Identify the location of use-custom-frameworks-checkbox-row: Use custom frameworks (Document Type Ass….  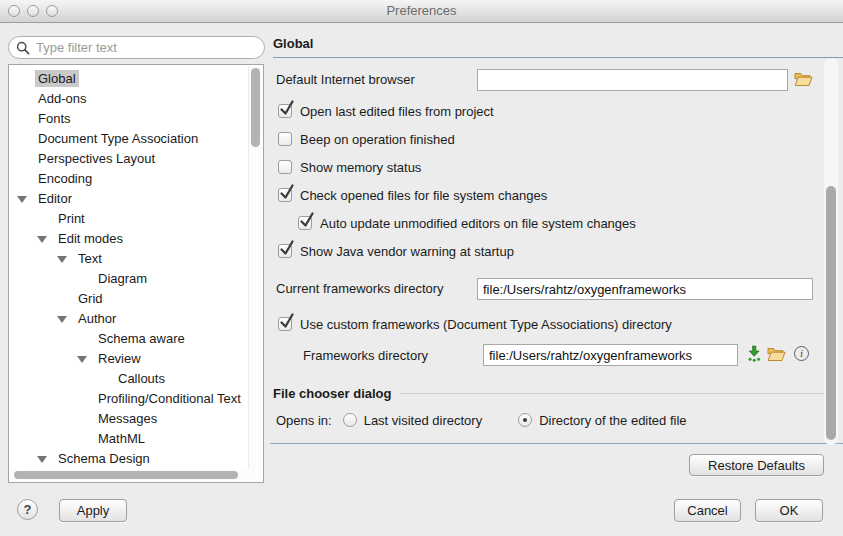
(475, 324).